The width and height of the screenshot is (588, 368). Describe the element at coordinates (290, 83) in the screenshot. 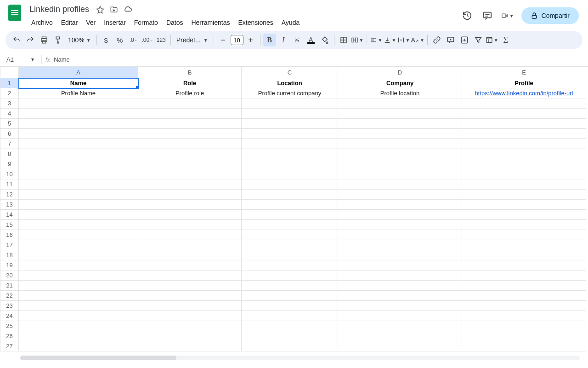

I see `cell: Location` at that location.